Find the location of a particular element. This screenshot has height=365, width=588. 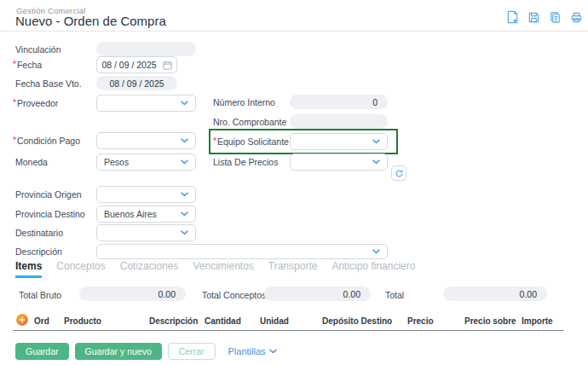

vinculacion-label: Vinculación is located at coordinates (38, 49).